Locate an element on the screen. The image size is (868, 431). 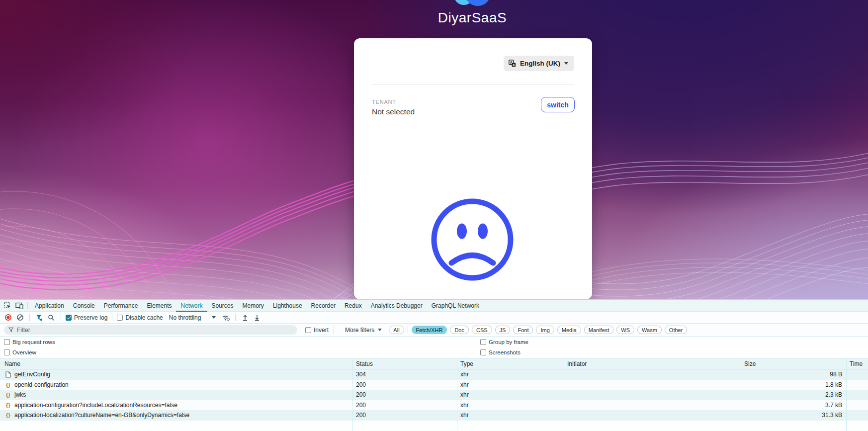
tab-redux: Redux is located at coordinates (353, 306).